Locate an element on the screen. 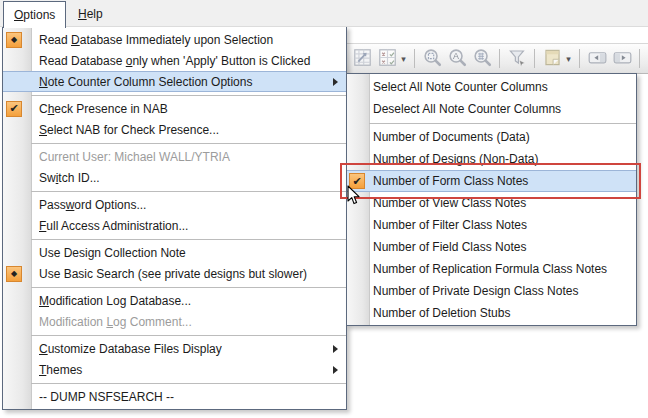  menu-item-dump-nsfsearch: -- DUMP NSFSEARCH -- is located at coordinates (174, 396).